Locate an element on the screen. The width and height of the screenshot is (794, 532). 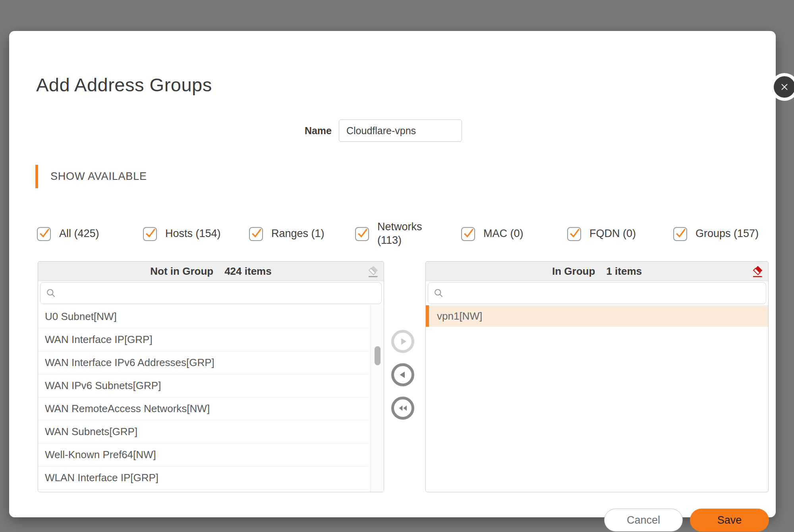
list-item: WLAN Interface IP[GRP] is located at coordinates (203, 478).